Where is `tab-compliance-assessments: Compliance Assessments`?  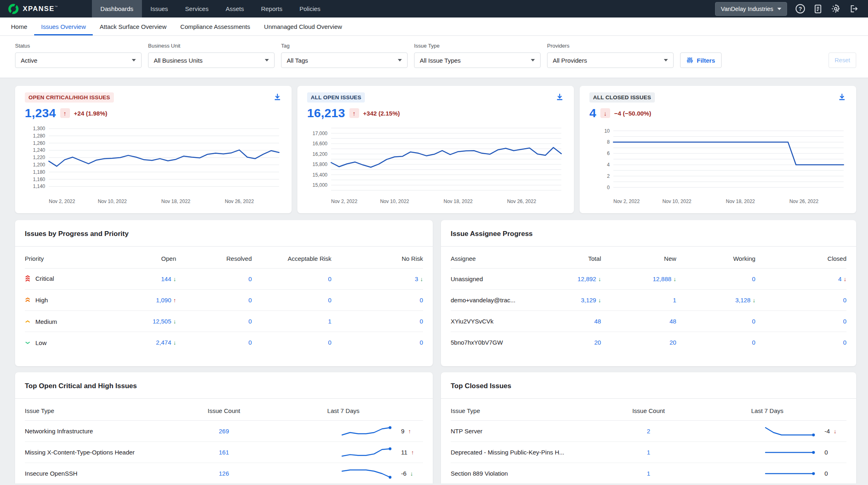 tab-compliance-assessments: Compliance Assessments is located at coordinates (215, 26).